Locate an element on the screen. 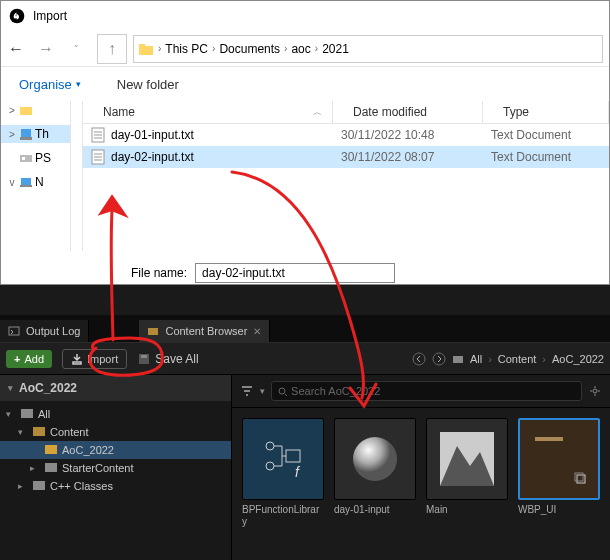  sources-header: ▾ AoC_2022 is located at coordinates (116, 388).